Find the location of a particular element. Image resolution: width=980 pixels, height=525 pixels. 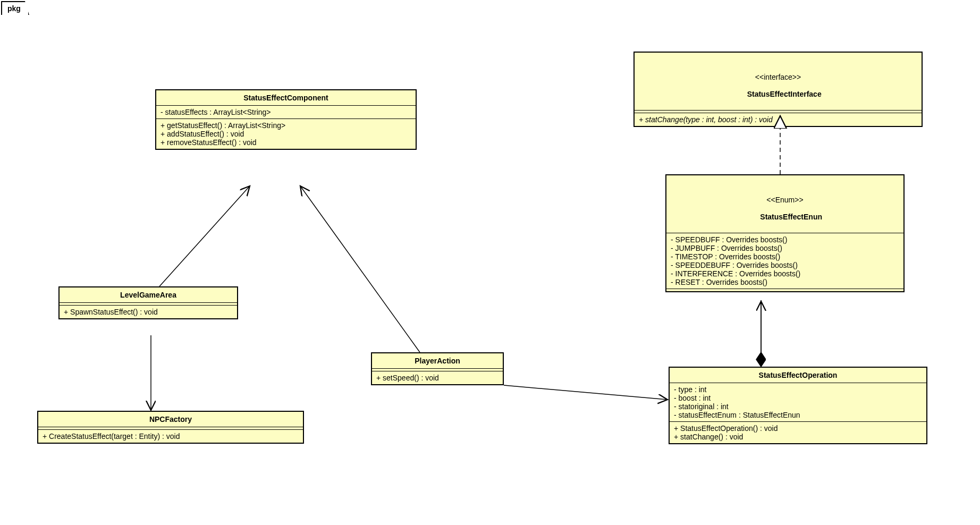

class-status-effect-interface: <<interface>> StatusEffectInterface + st… is located at coordinates (778, 89).